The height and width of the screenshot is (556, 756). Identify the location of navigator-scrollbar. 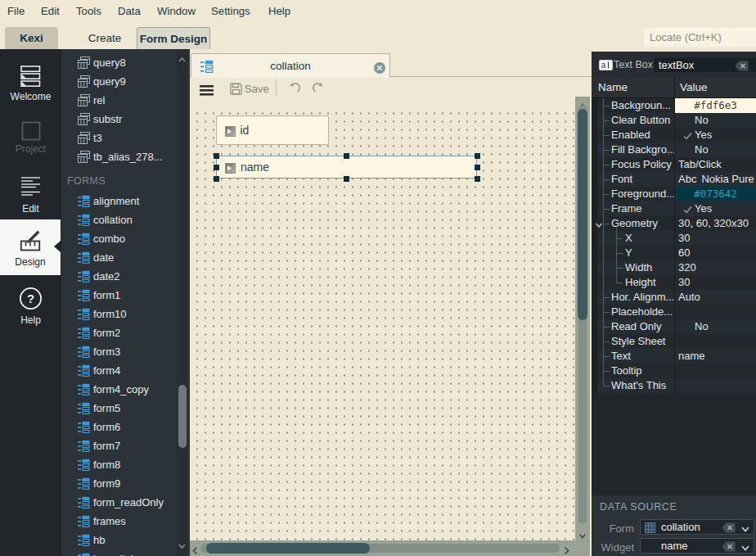
(182, 303).